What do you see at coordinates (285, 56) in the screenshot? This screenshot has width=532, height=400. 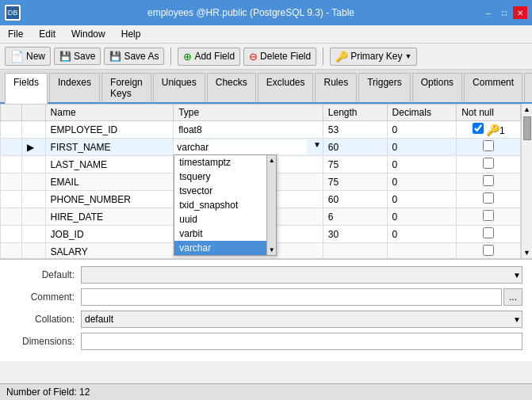 I see `delete-field-label: Delete Field` at bounding box center [285, 56].